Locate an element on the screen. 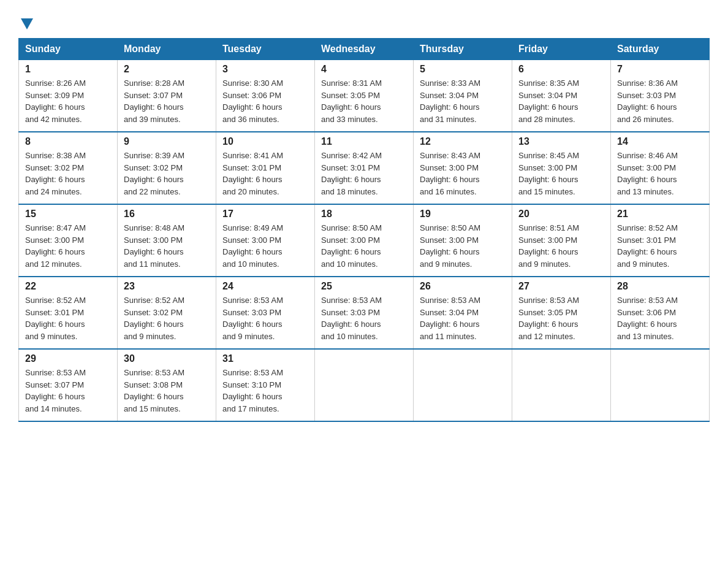 Image resolution: width=728 pixels, height=563 pixels. day-number: 14 is located at coordinates (660, 142).